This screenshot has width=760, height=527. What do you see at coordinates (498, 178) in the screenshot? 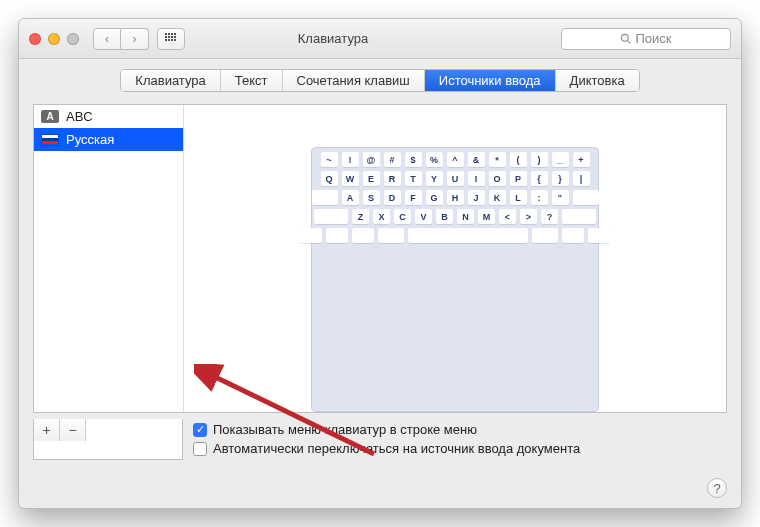
I see `key: O` at bounding box center [498, 178].